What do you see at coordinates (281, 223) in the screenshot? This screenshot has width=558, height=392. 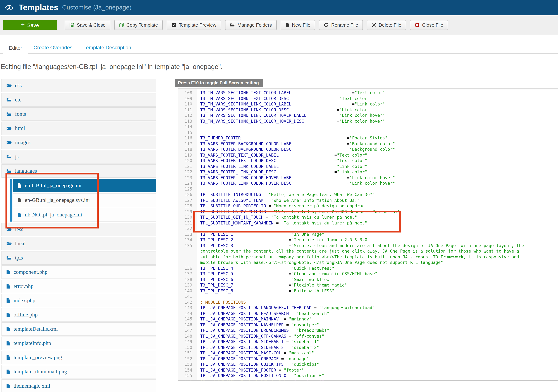 I see `code-text: TPL_SUBTITLE_KONTAKT_KARANDEN = "Ta kont…` at bounding box center [281, 223].